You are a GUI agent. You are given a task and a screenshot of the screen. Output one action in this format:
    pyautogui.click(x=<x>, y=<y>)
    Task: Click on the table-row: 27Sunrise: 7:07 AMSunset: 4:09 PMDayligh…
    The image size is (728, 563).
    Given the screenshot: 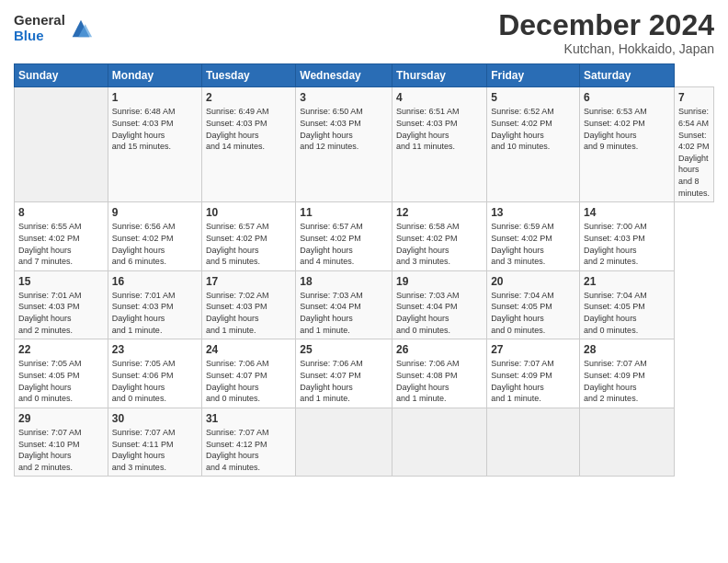 What is the action you would take?
    pyautogui.click(x=533, y=373)
    